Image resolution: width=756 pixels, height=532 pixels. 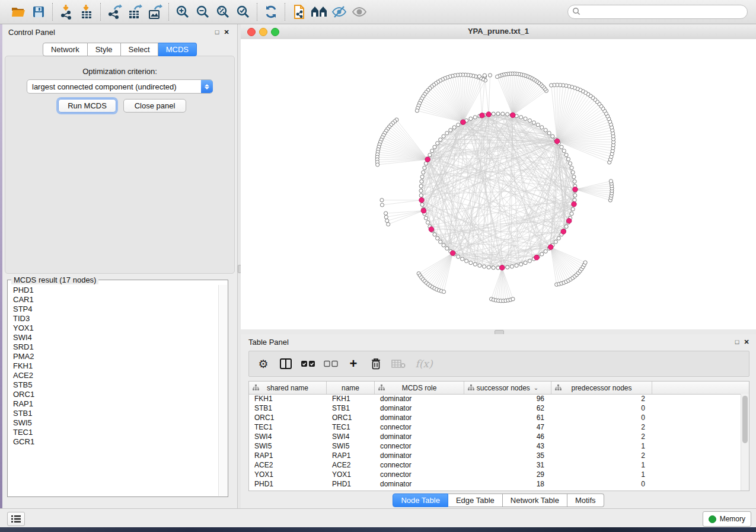 I want to click on zoom-out-icon, so click(x=203, y=12).